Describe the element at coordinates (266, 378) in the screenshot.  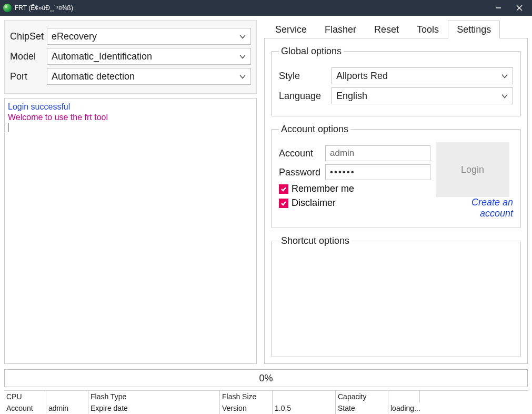
I see `progress-bar: 0%` at that location.